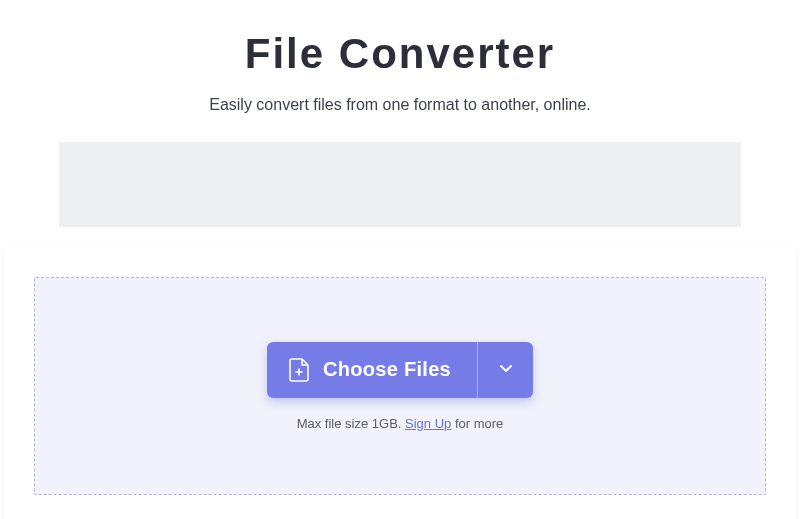 The image size is (800, 519). Describe the element at coordinates (400, 370) in the screenshot. I see `choose-files-group: Choose Files` at that location.